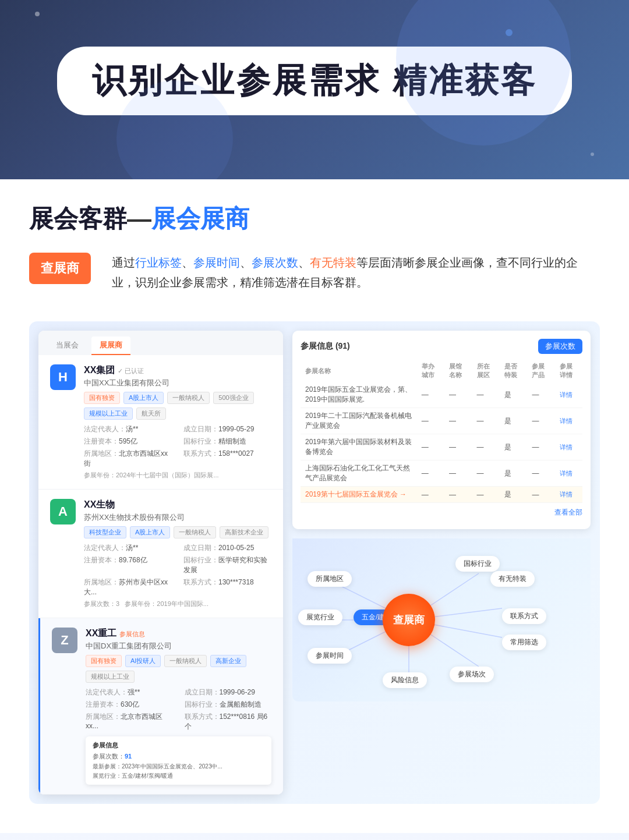 The width and height of the screenshot is (629, 840). What do you see at coordinates (566, 494) in the screenshot?
I see `row5-detail-link: 详情` at bounding box center [566, 494].